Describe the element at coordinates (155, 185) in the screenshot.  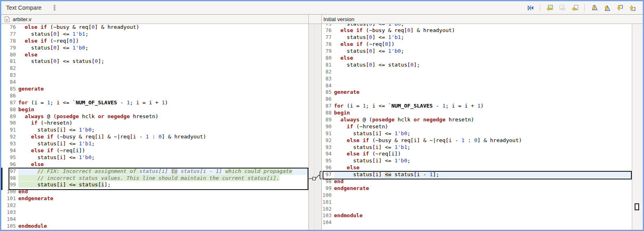
I see `code-line-99: 99 status[i] <= status[i];` at that location.